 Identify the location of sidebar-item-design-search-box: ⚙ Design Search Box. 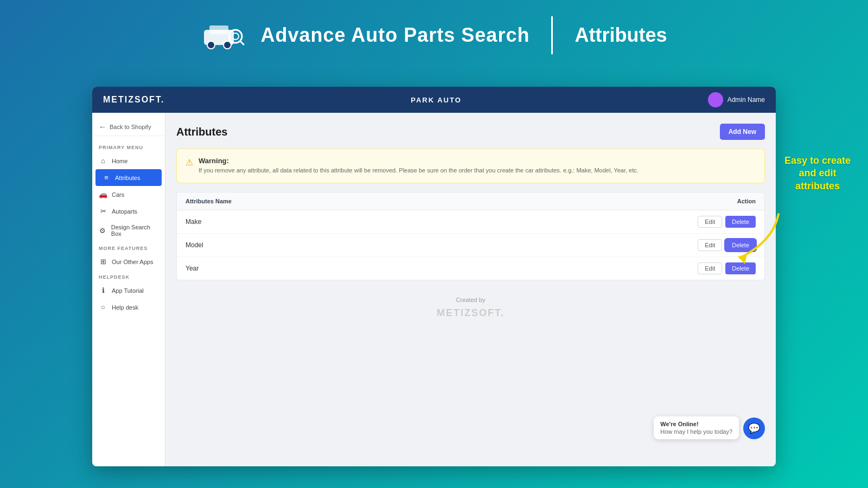
(129, 230).